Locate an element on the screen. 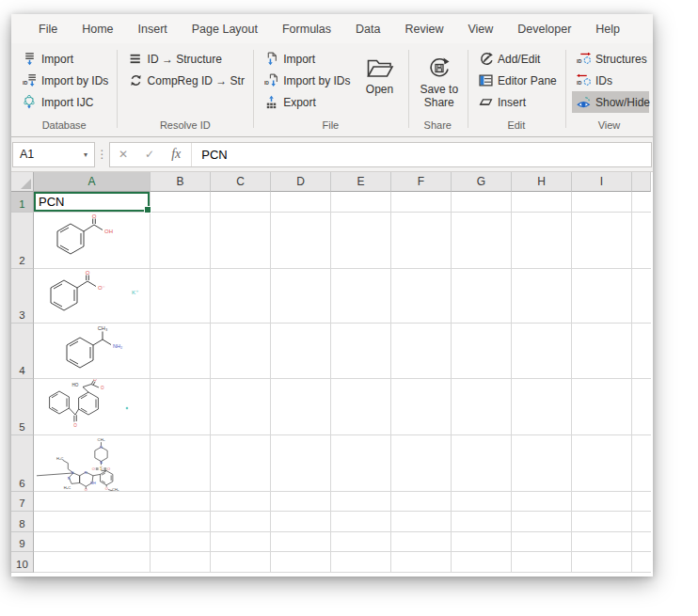 This screenshot has height=616, width=698. cell-g8 is located at coordinates (482, 522).